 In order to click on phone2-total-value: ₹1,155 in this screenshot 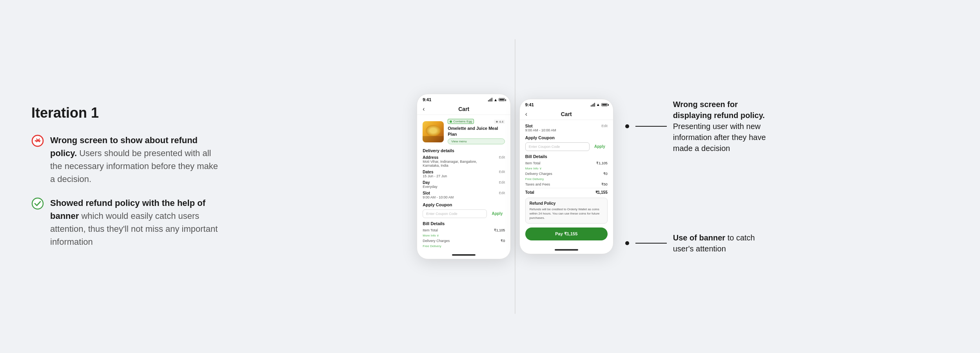, I will do `click(601, 192)`.